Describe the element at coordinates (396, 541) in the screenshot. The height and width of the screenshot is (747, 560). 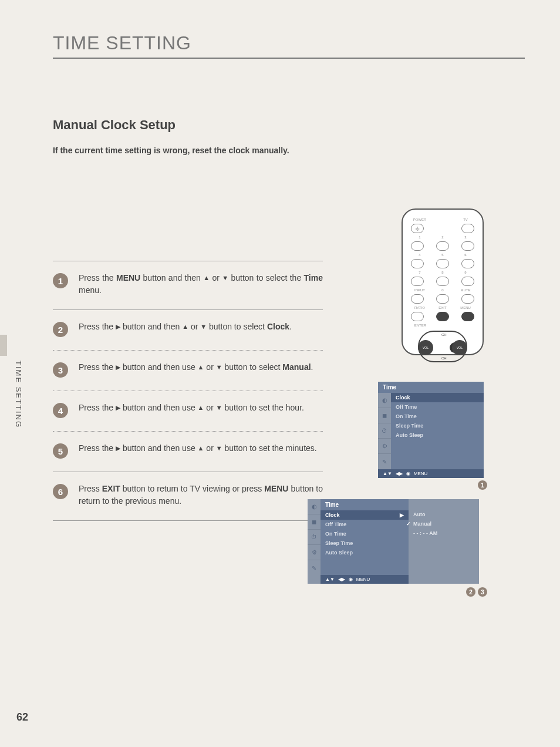
I see `osd-screenshot-2: ◐◼⏱⚙✎ Time Clock▶ Off Time On Time Sleep…` at that location.